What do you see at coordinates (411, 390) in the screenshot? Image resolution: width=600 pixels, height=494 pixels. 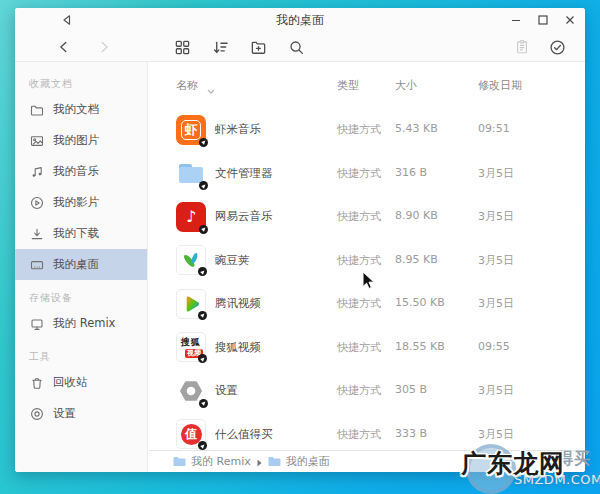 I see `cell-size: 305 B` at bounding box center [411, 390].